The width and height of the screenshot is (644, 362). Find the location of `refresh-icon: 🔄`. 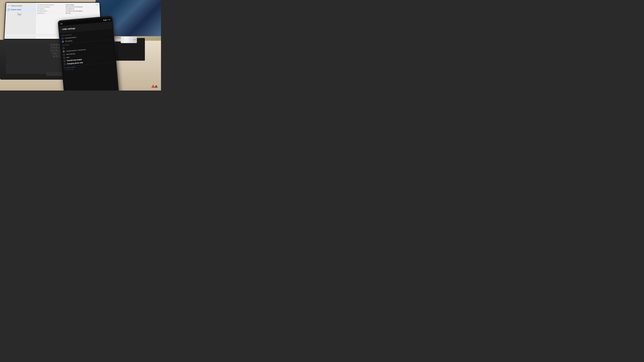

refresh-icon: 🔄 is located at coordinates (8, 9).